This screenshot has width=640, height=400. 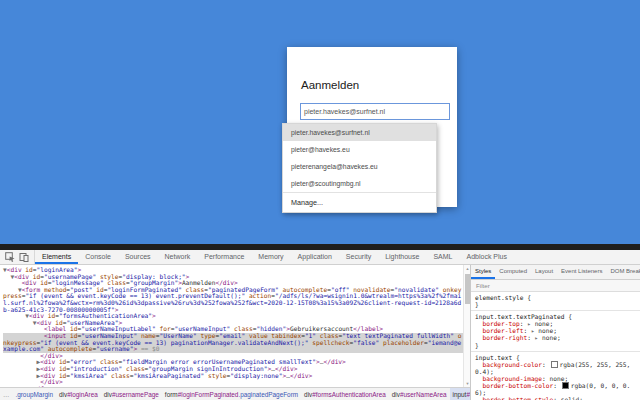 What do you see at coordinates (556, 358) in the screenshot?
I see `css-line: input.text {` at bounding box center [556, 358].